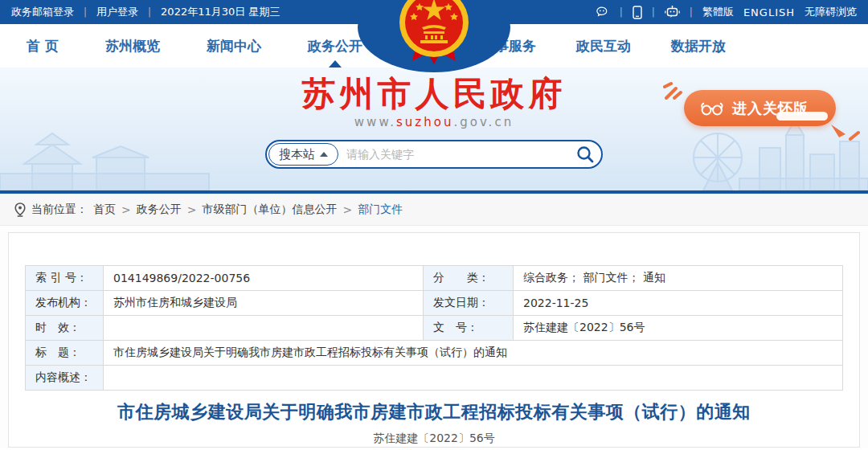 The image size is (868, 450). Describe the element at coordinates (434, 412) in the screenshot. I see `article-title: 市住房城乡建设局关于明确我市房建市政工程招标投标有关事项（试行）的通知` at that location.